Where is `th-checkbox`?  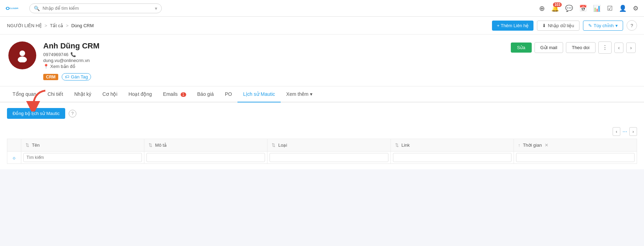
th-checkbox is located at coordinates (14, 145).